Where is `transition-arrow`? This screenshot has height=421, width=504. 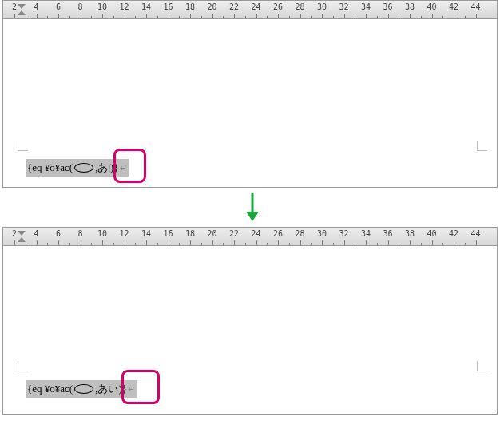 transition-arrow is located at coordinates (252, 208).